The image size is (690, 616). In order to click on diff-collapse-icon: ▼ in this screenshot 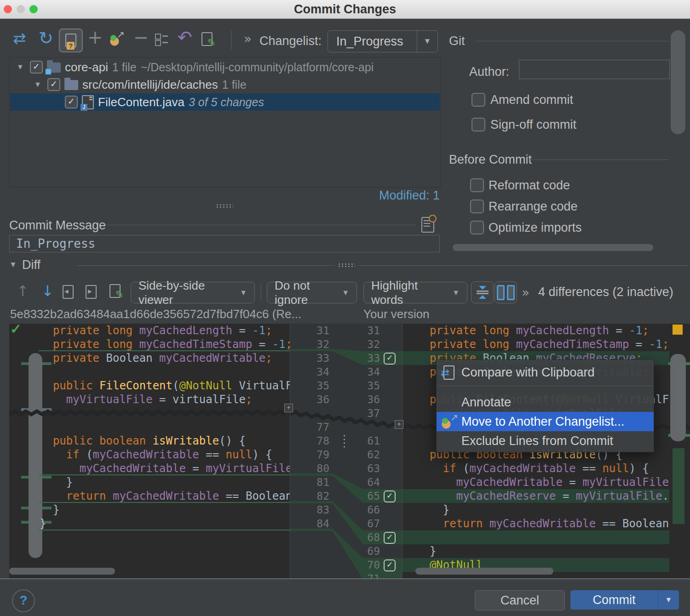, I will do `click(13, 265)`.